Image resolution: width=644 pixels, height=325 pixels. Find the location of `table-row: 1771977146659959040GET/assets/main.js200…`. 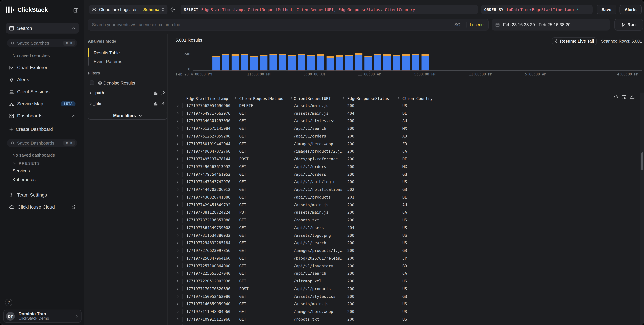

table-row: 1771977146659959040GET/assets/main.js200… is located at coordinates (402, 304).